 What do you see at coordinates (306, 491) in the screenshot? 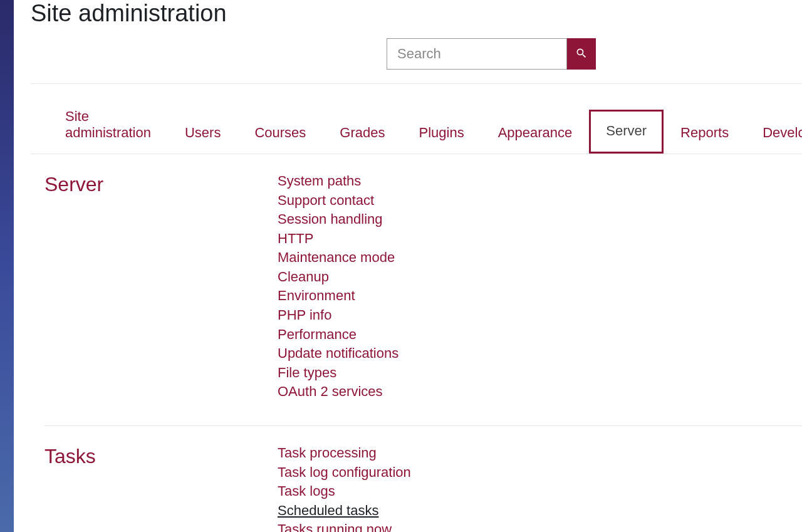
I see `link-task-logs: Task logs` at bounding box center [306, 491].